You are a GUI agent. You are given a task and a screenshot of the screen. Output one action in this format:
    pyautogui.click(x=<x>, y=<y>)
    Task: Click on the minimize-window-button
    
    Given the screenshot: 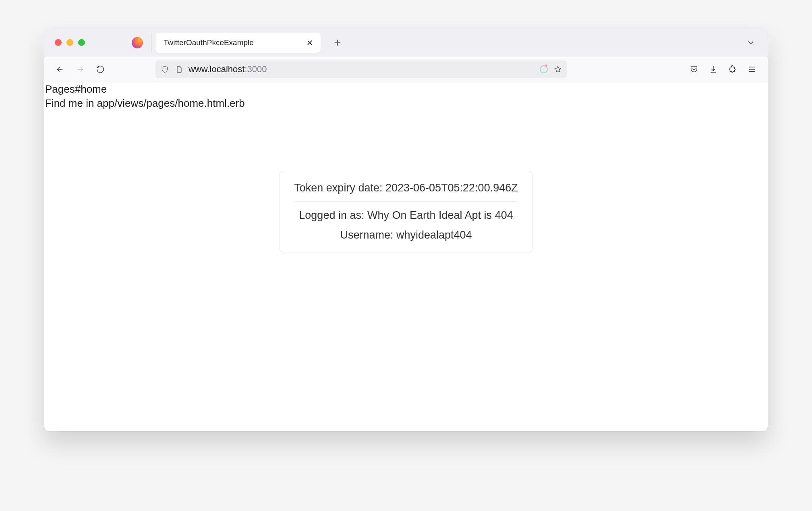 What is the action you would take?
    pyautogui.click(x=70, y=43)
    